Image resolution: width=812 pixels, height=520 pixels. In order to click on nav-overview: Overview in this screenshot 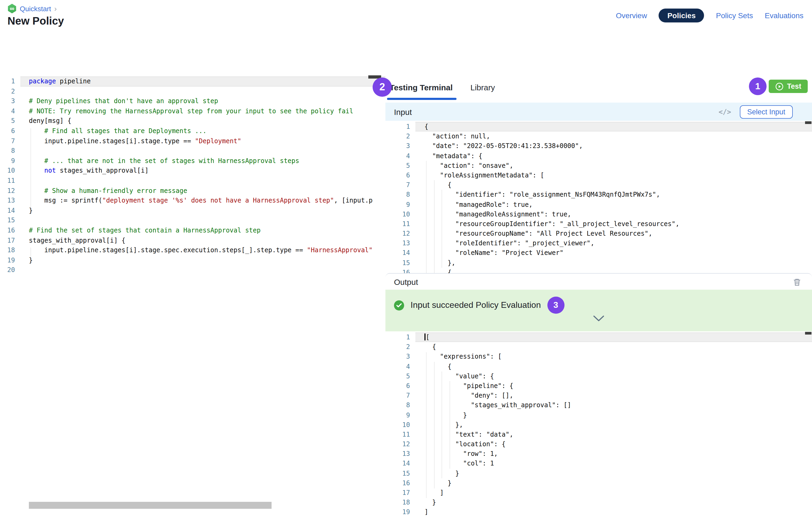, I will do `click(632, 16)`.